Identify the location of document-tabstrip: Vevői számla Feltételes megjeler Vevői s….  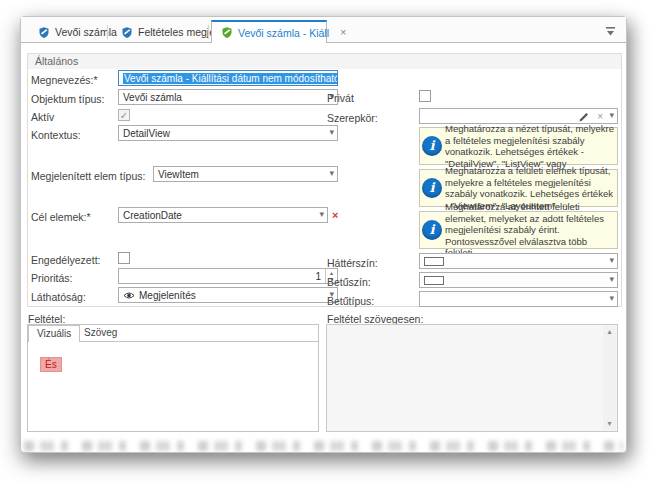
(324, 30).